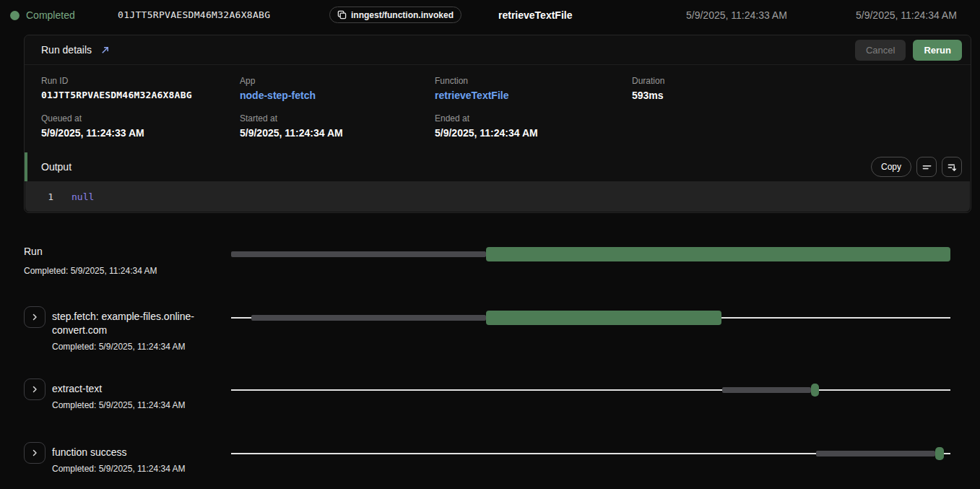 Image resolution: width=980 pixels, height=489 pixels. Describe the element at coordinates (82, 196) in the screenshot. I see `code-output-value: null` at that location.